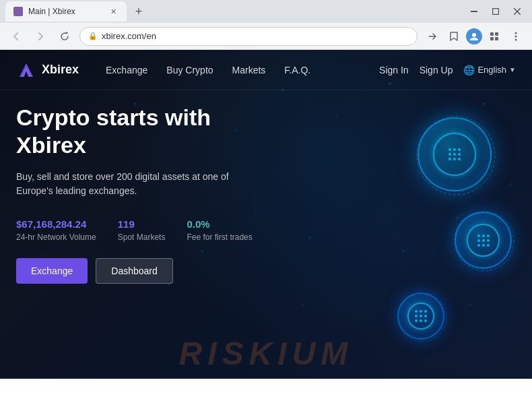 The image size is (532, 403). I want to click on hero-subtitle: Buy, sell and store over 200 digital ass…, so click(141, 184).